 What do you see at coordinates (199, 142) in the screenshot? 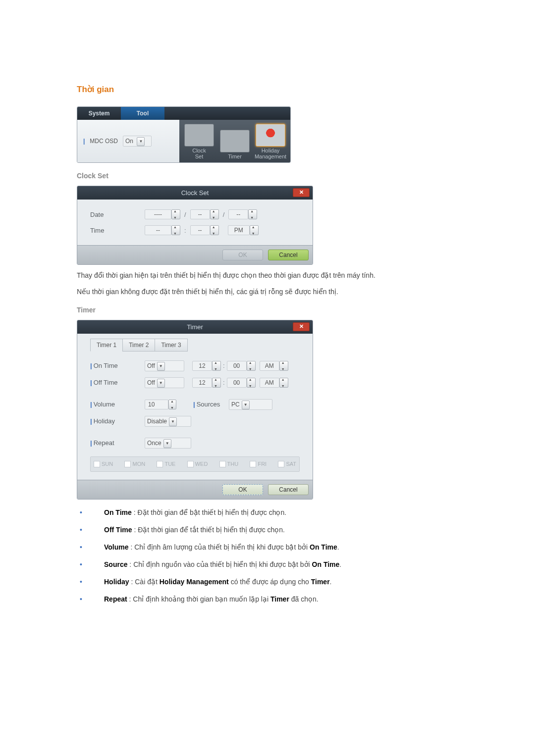
I see `toolbar-item-clock-set: Clock Set` at bounding box center [199, 142].